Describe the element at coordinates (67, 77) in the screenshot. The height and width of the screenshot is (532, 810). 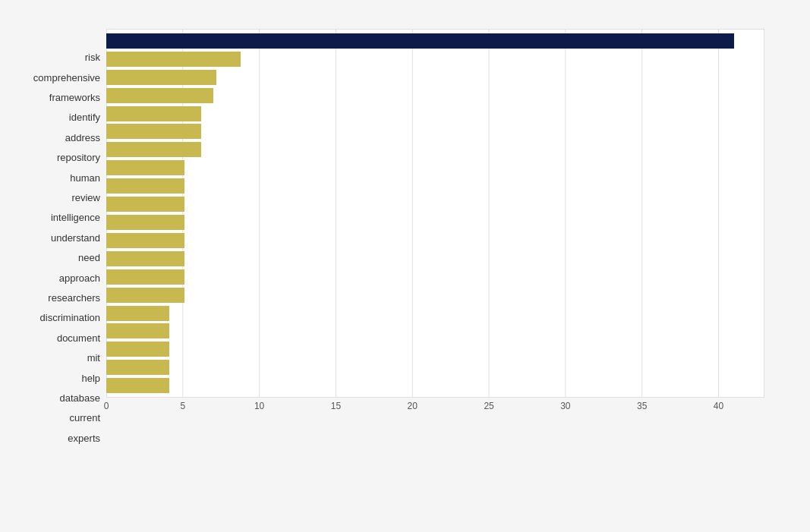
I see `bar-label-comprehensive: comprehensive` at that location.